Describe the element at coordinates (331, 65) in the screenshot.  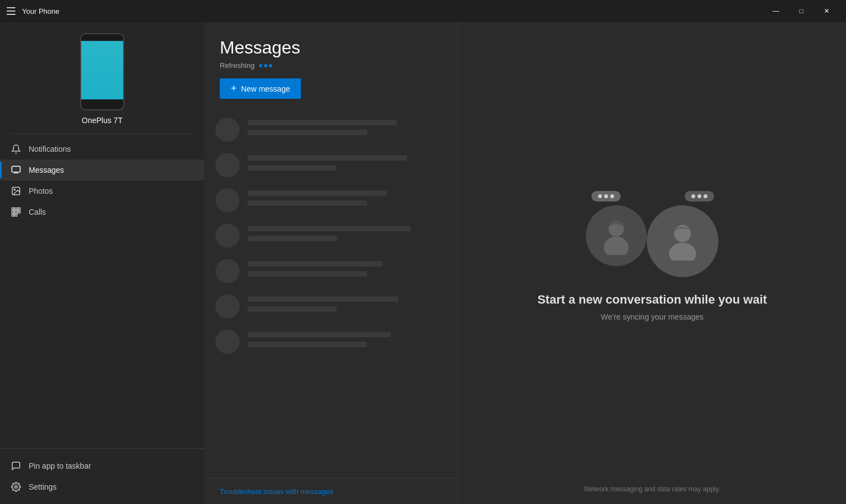
I see `refreshing-status: Refreshing` at that location.